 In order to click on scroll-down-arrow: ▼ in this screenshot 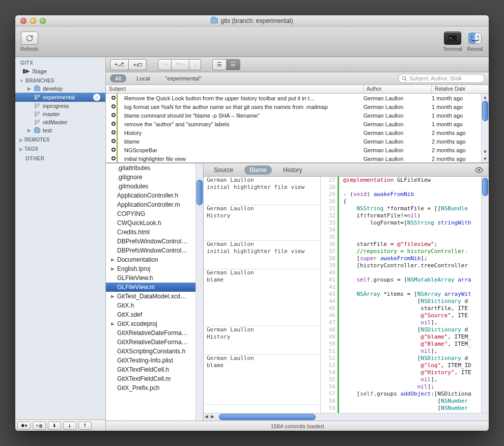, I will do `click(485, 152)`.